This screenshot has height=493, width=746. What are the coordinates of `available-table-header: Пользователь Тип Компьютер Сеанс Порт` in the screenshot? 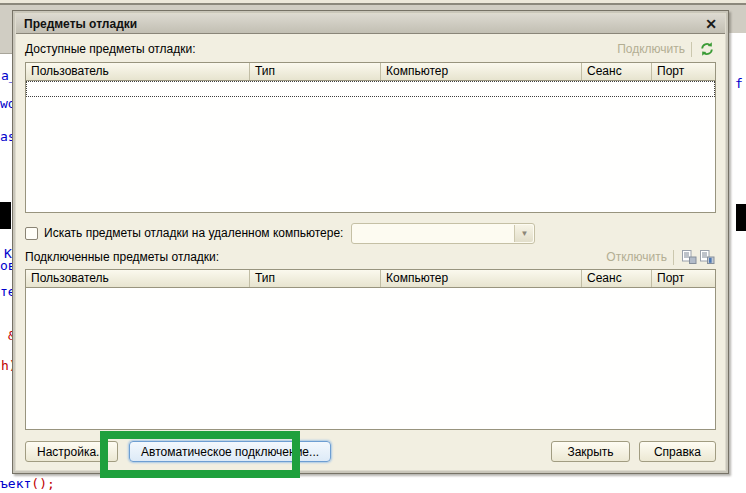 It's located at (370, 72).